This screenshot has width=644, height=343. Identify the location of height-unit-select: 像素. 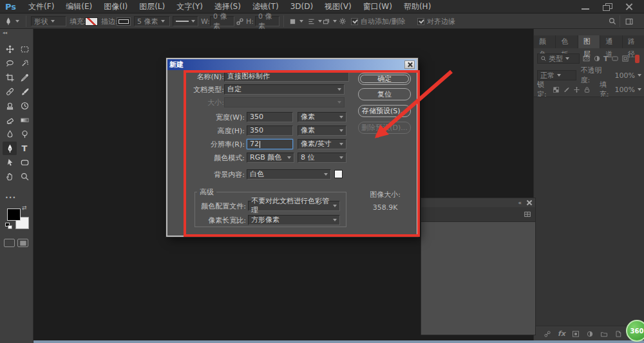
(322, 131).